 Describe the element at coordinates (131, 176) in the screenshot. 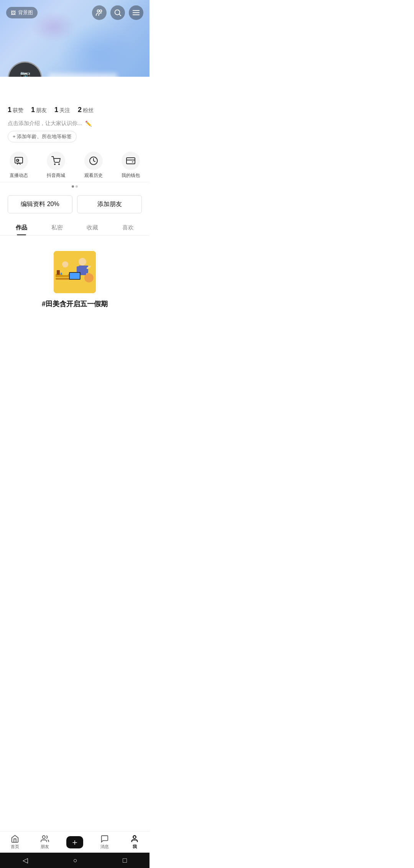

I see `wallet-label: 我的钱包` at that location.